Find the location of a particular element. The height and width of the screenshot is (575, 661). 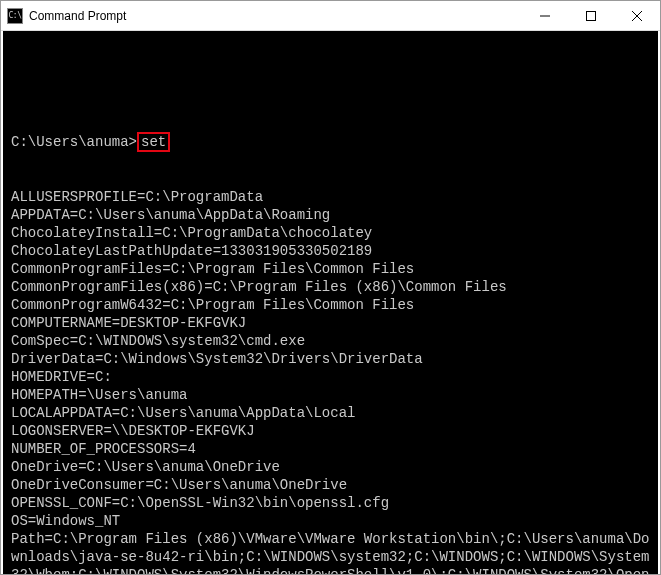

output-line: APPDATA=C:\Users\anuma\AppData\Roaming is located at coordinates (330, 215).